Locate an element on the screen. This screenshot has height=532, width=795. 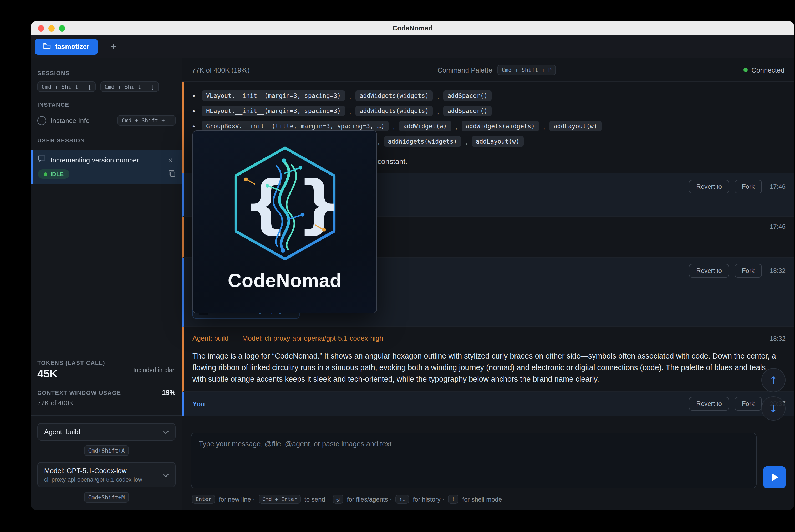
prev-session-shortcut: Cmd + Shift + [ is located at coordinates (67, 87).